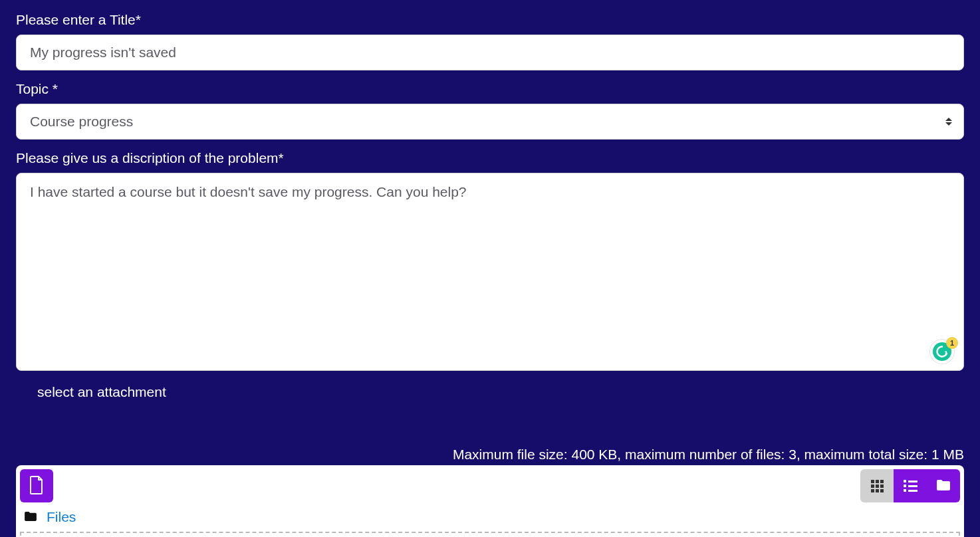 The height and width of the screenshot is (537, 980). I want to click on breadcrumb-files-link: Files, so click(61, 517).